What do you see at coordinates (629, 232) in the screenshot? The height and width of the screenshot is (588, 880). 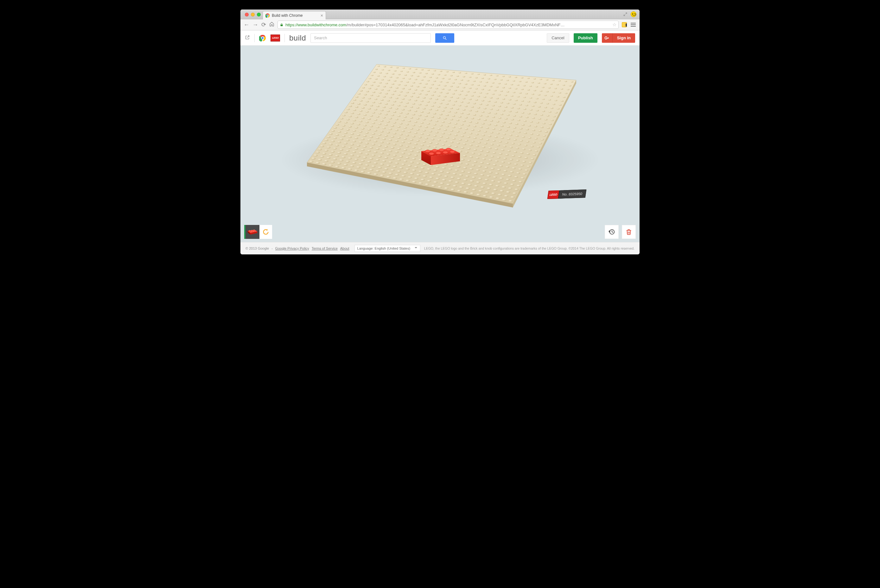 I see `delete-button` at bounding box center [629, 232].